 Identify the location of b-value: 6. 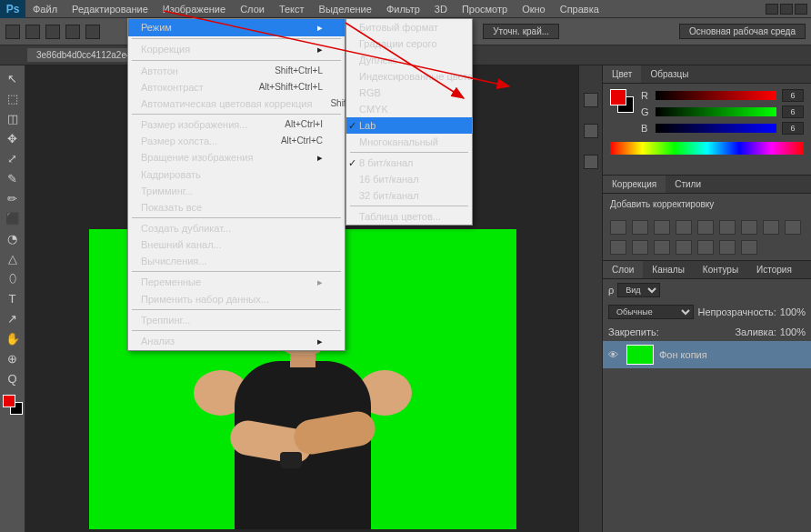
(793, 128).